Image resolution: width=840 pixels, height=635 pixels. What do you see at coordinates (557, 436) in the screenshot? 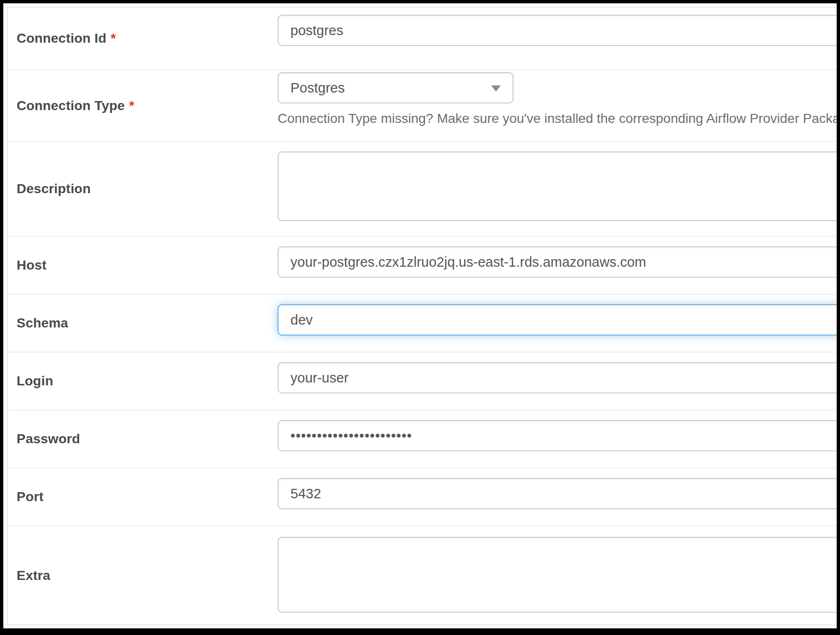
I see `password-input` at bounding box center [557, 436].